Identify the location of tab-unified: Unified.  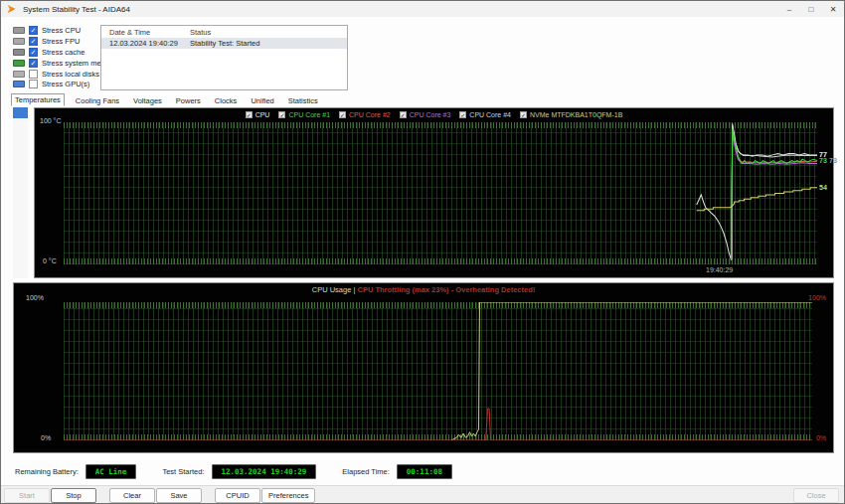
(262, 101).